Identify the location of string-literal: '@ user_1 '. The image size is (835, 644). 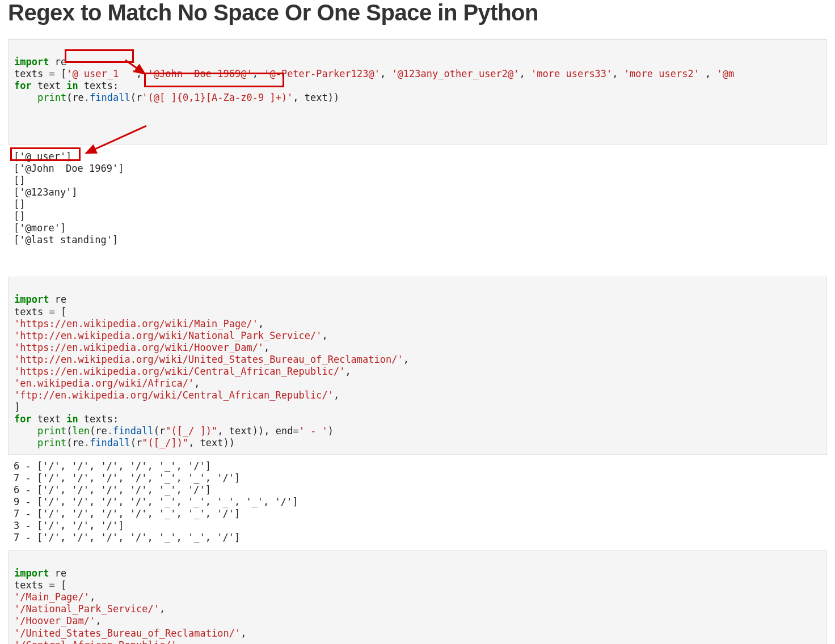
(101, 74).